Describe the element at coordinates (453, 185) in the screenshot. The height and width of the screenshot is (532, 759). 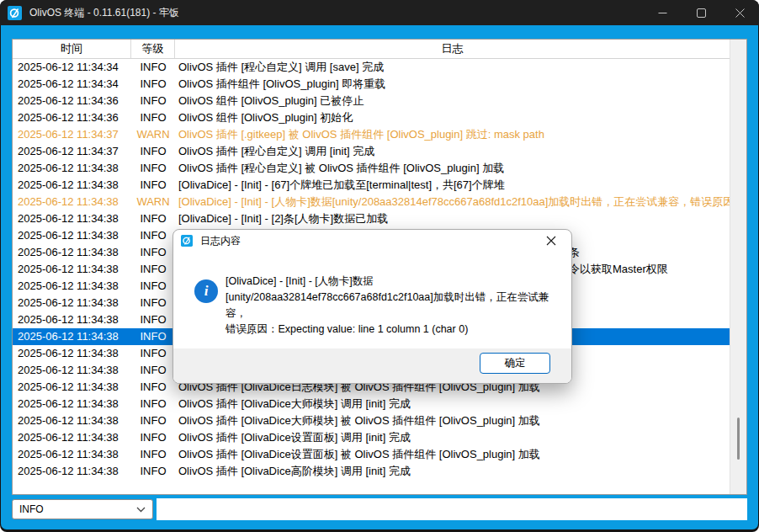
I see `log-message: [OlivaDice] - [Init] - [67]个牌堆已加载至[termi…` at that location.